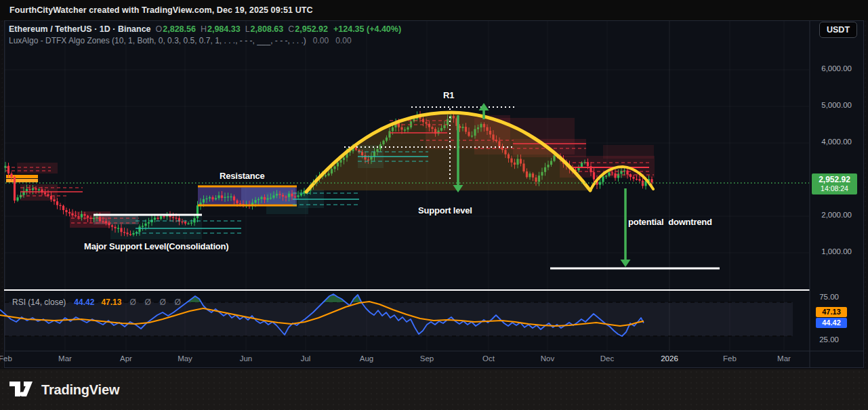 Image resolution: width=868 pixels, height=410 pixels. I want to click on ohlc-value: 2,808.63, so click(267, 29).